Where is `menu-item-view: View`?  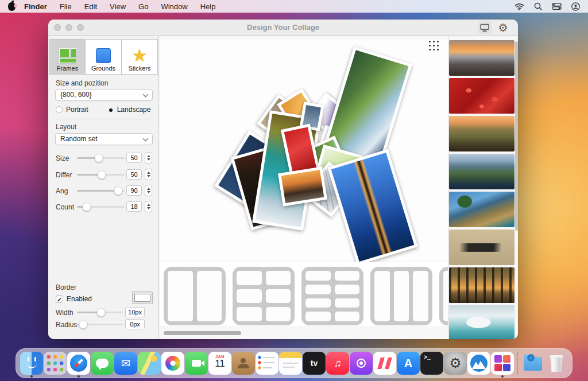 menu-item-view: View is located at coordinates (118, 7).